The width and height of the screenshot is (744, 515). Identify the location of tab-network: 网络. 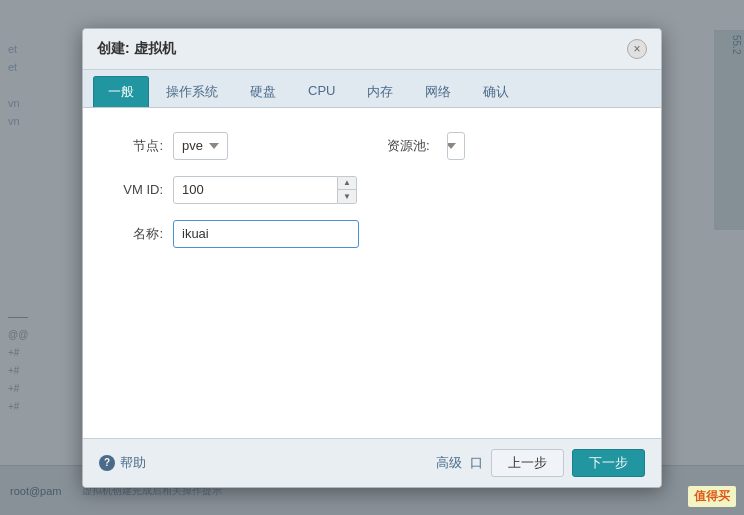
(438, 92).